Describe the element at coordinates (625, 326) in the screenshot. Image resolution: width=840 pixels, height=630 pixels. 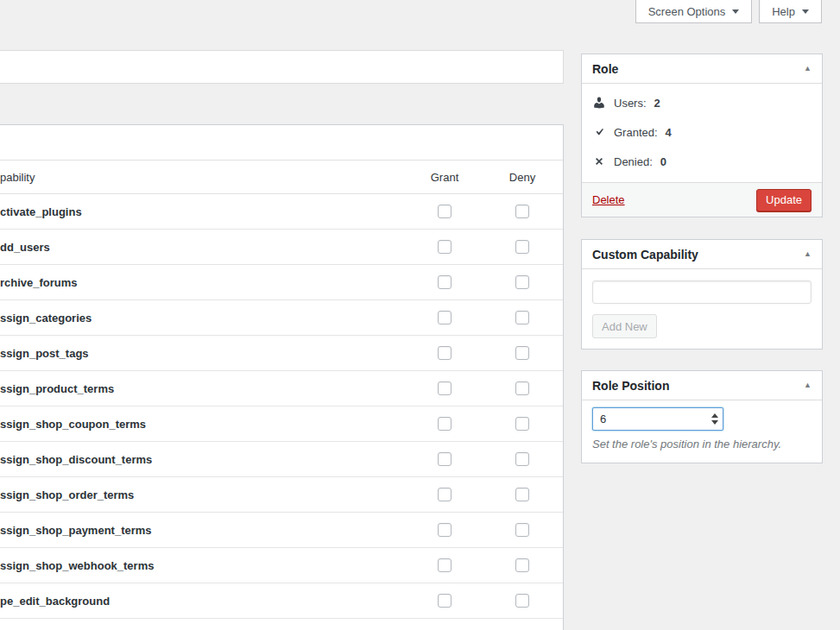
I see `add-new-button: Add New` at that location.